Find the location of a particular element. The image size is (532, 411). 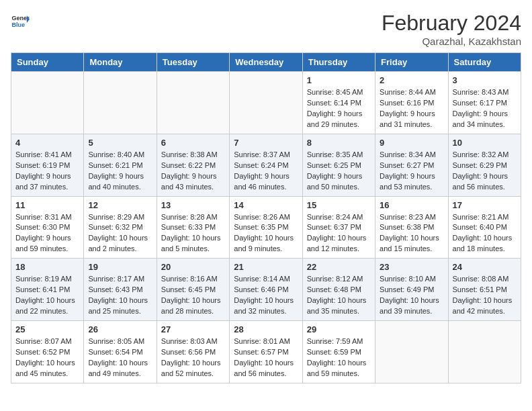

calendar-week-row: 11Sunrise: 8:31 AM Sunset: 6:30 PM Dayli… is located at coordinates (266, 227).